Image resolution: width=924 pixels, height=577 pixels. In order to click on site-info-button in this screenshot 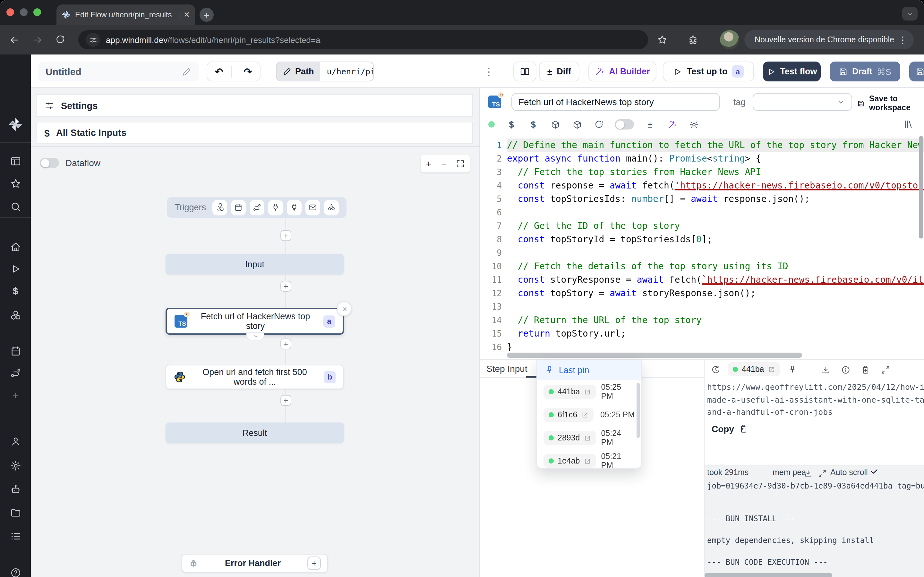, I will do `click(93, 40)`.